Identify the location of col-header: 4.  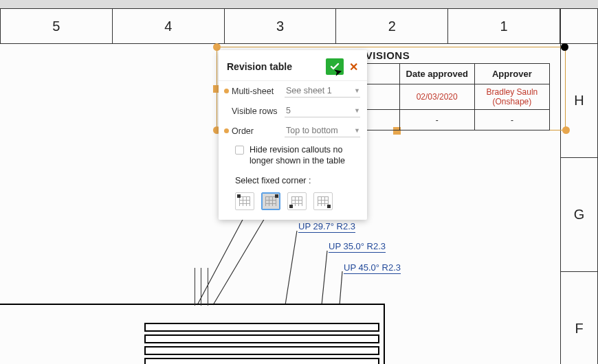
(168, 26).